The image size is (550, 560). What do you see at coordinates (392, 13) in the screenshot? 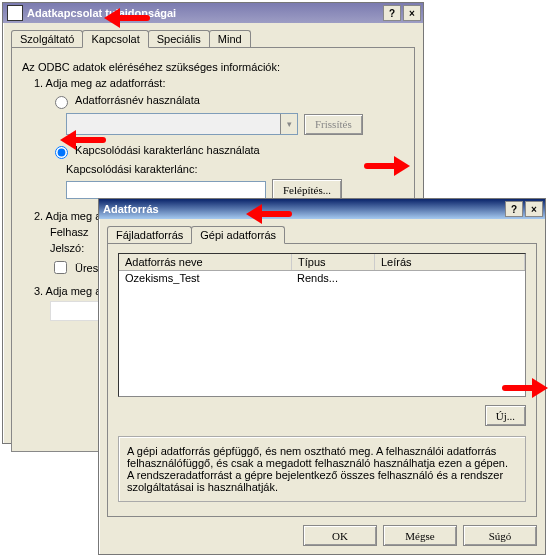
I see `help-button: ?` at bounding box center [392, 13].